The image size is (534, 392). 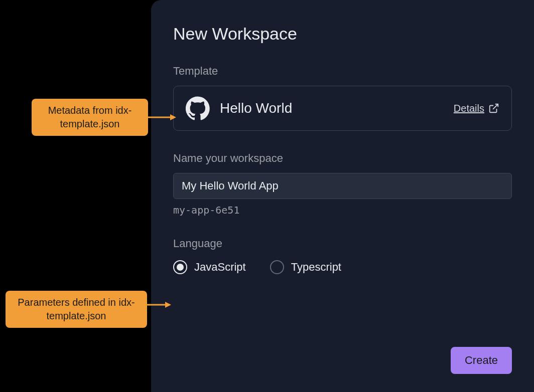 What do you see at coordinates (342, 244) in the screenshot?
I see `language-section-label: Language` at bounding box center [342, 244].